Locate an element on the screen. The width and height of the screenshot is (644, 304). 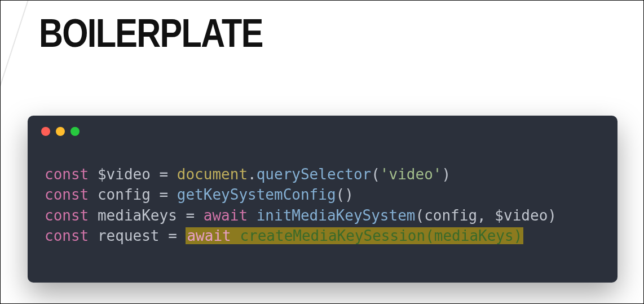
code-line: const config = getKeySystemConfig() is located at coordinates (323, 195).